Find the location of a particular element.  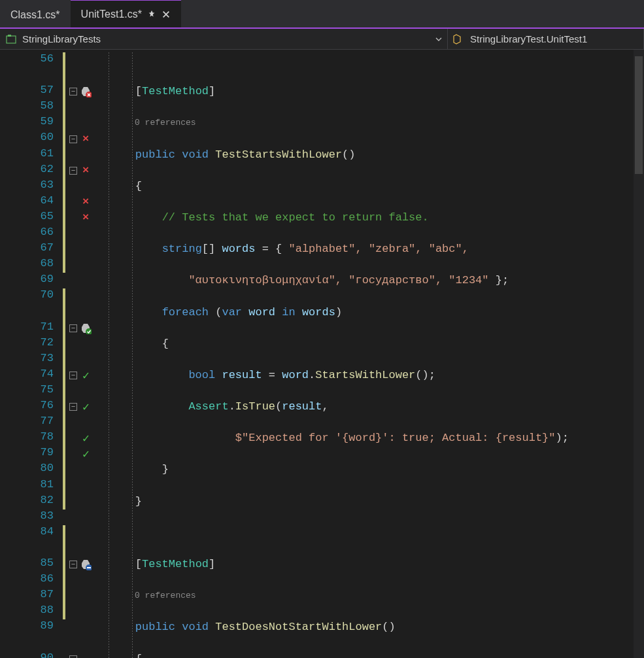

line-number: 56 is located at coordinates (31, 60).